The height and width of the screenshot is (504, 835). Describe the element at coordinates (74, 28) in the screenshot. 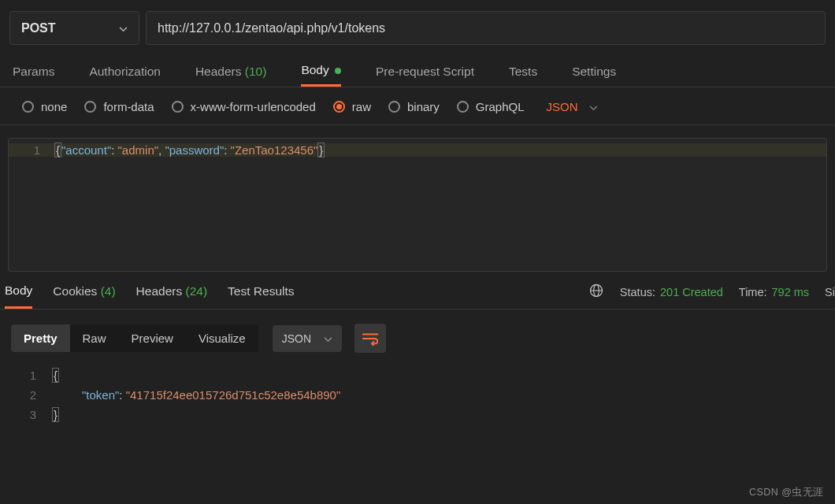

I see `http-method-select: POST` at that location.